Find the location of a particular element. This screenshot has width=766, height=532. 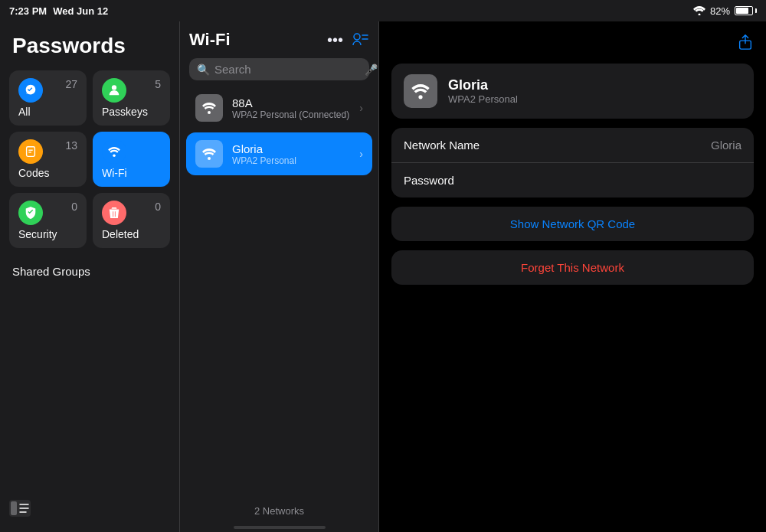

network-sub-gloria: WPA2 Personal is located at coordinates (291, 161).